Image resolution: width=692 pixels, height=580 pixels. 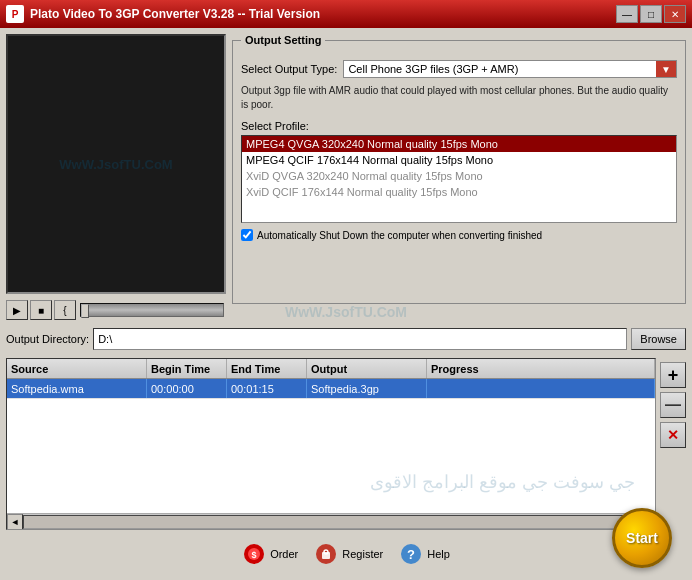 I want to click on profile-item-1: MPEG4 QCIF 176x144 Normal quality 15fps …, so click(x=459, y=160).